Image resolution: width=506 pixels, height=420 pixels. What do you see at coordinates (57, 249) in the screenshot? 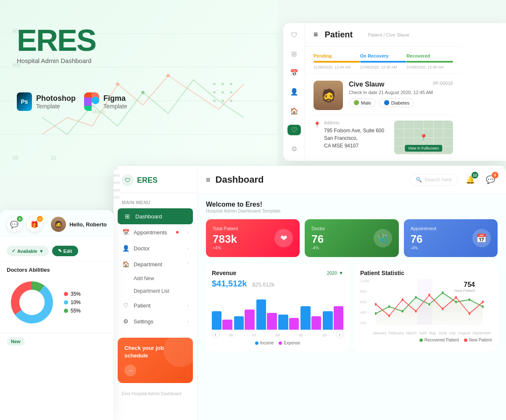
I see `doctor-card: ✓ Available ▼ ✎ Edit` at bounding box center [57, 249].